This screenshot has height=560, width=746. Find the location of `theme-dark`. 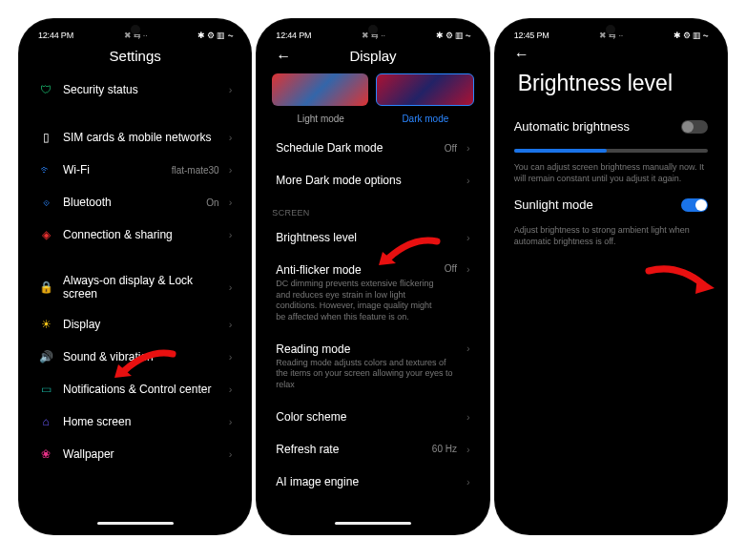

theme-dark is located at coordinates (425, 90).